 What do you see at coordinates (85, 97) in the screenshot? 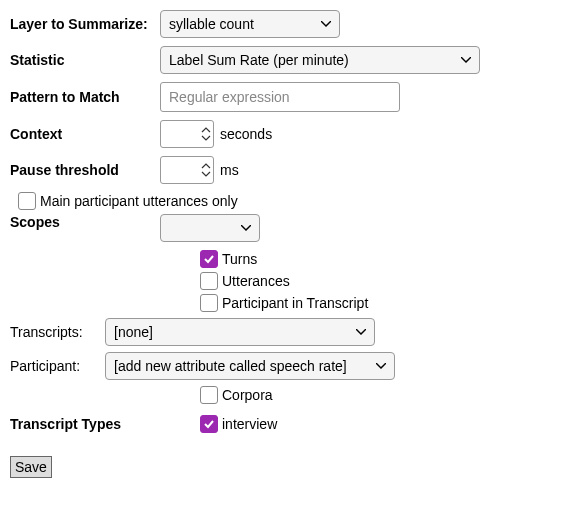
I see `pattern-label: Pattern to Match` at bounding box center [85, 97].